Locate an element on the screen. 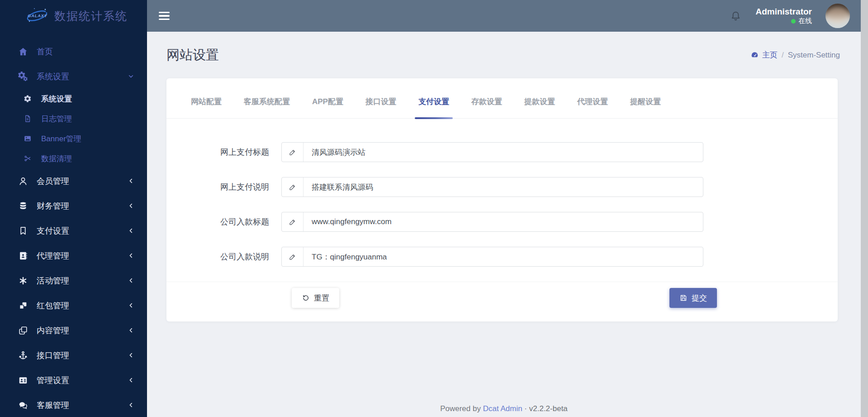  user-avatar is located at coordinates (838, 16).